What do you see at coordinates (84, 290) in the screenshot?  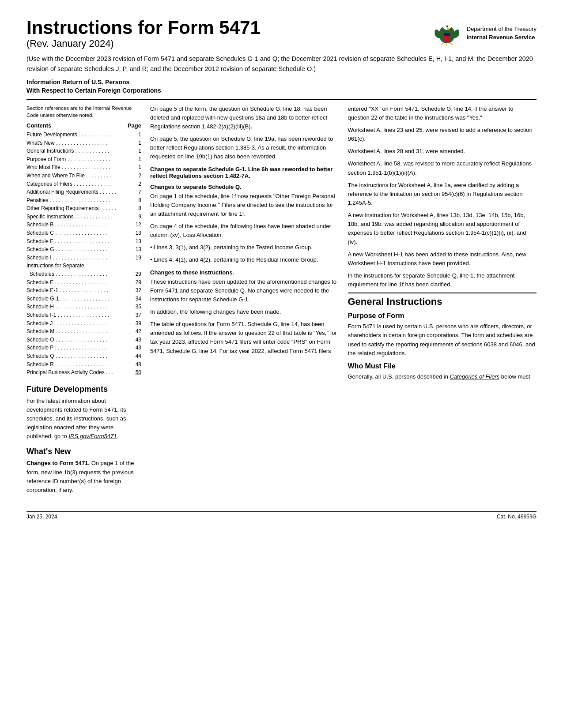 I see `toc-item: Schedule E-1 . . . . . . . . . . . . . .…` at bounding box center [84, 290].